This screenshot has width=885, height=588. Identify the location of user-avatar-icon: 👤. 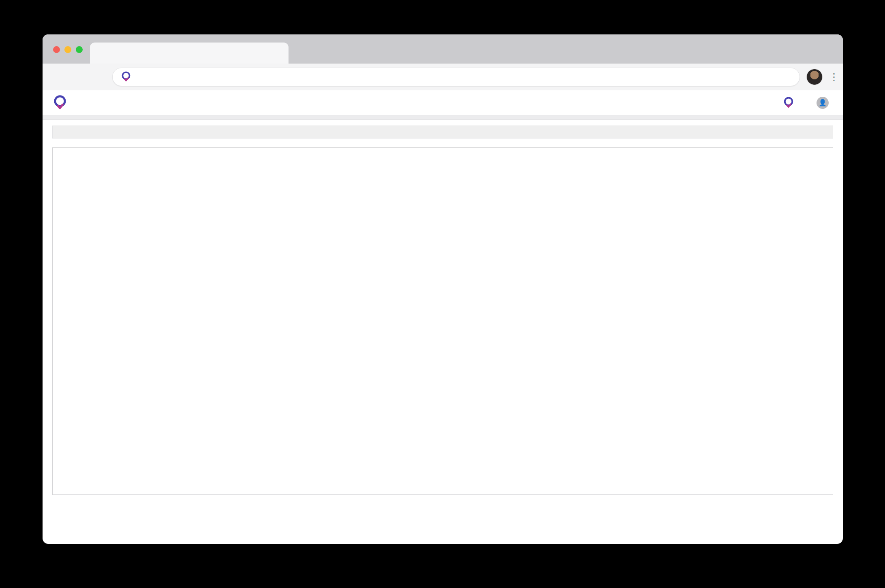
(823, 103).